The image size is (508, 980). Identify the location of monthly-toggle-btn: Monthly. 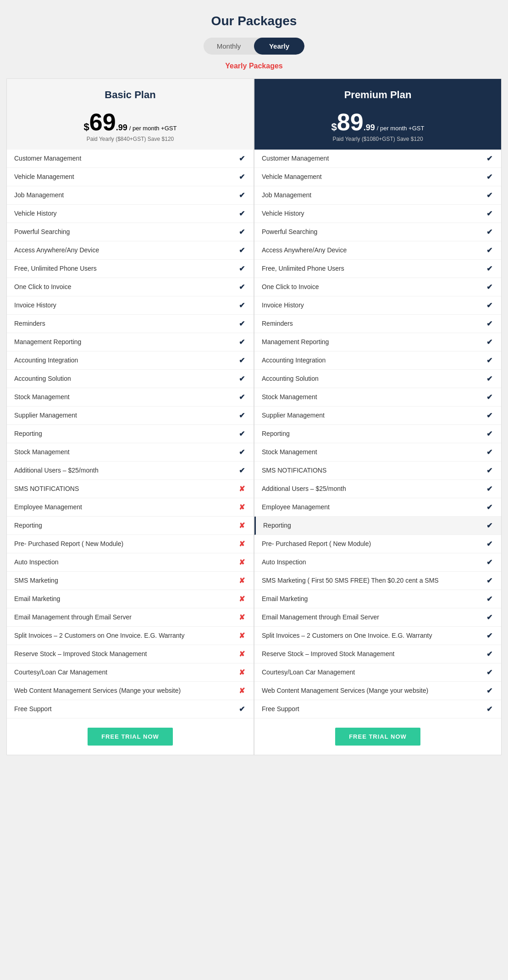
(229, 46).